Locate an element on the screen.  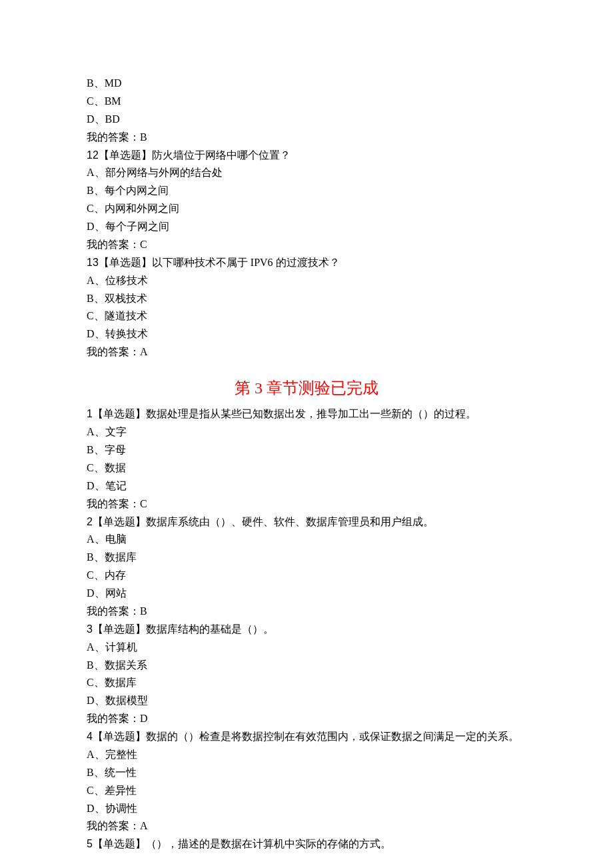
option-line: A、位移技术 is located at coordinates (306, 281).